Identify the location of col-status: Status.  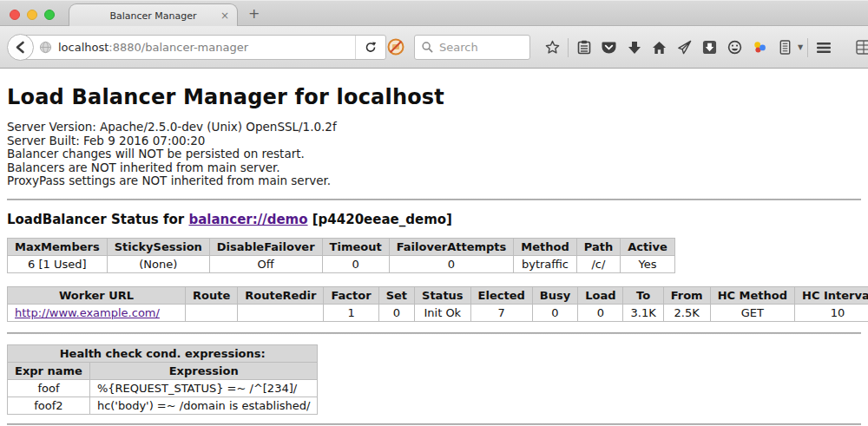
(443, 295).